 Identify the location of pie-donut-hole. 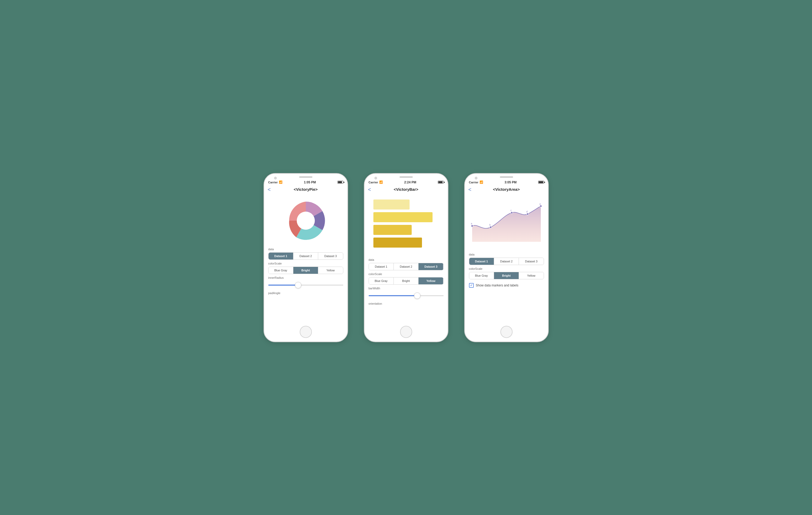
(306, 220).